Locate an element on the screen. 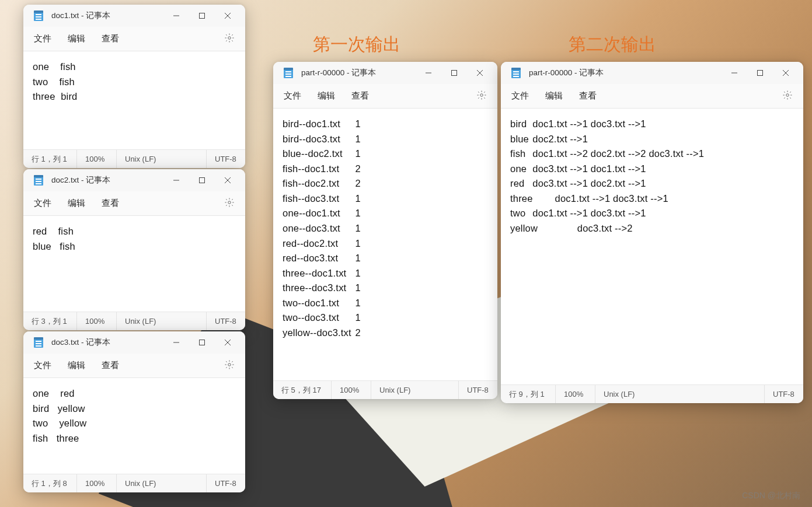 Image resolution: width=812 pixels, height=507 pixels. label-second-output: 第二次输出 is located at coordinates (612, 44).